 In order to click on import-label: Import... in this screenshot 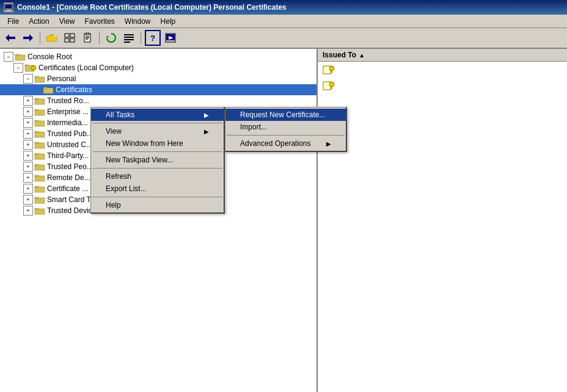, I will do `click(254, 127)`.